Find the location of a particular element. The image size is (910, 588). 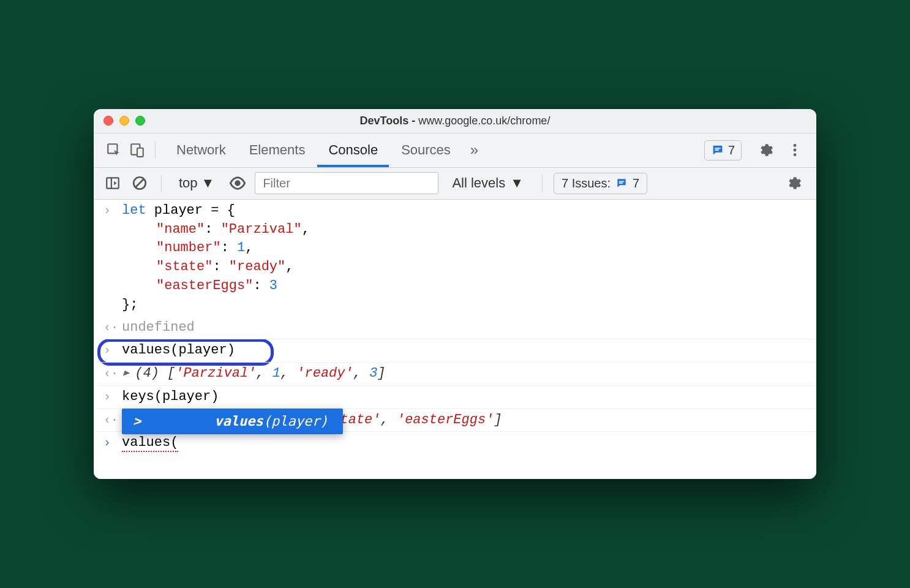

issues-label: 7 Issues: is located at coordinates (586, 184).